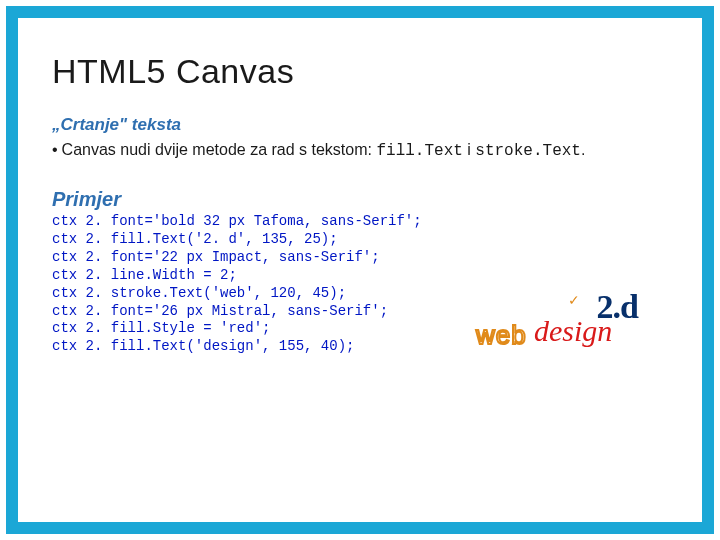 The image size is (720, 540). What do you see at coordinates (502, 336) in the screenshot?
I see `demo-text-web: web` at bounding box center [502, 336].